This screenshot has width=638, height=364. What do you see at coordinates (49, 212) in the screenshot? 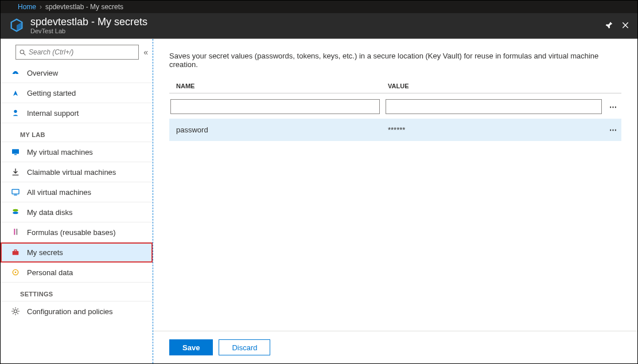
I see `sidebar-item-label: My data disks` at bounding box center [49, 212].